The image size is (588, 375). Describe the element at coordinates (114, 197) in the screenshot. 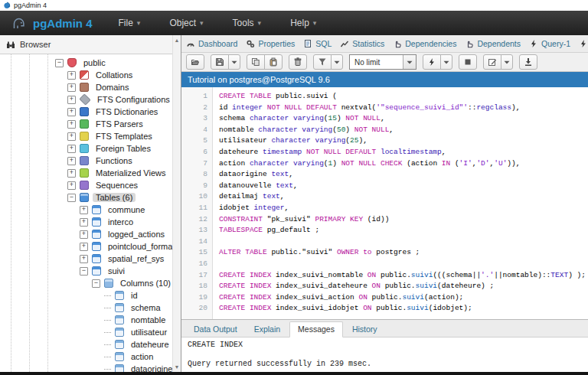

I see `tree-item-label: Tables (6)` at that location.